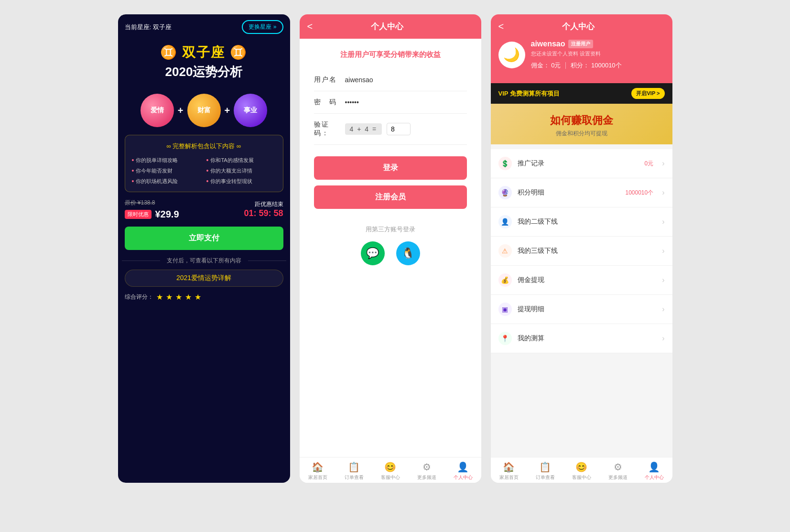 The width and height of the screenshot is (790, 532). Describe the element at coordinates (648, 94) in the screenshot. I see `vip-button: 开启VIP >` at that location.